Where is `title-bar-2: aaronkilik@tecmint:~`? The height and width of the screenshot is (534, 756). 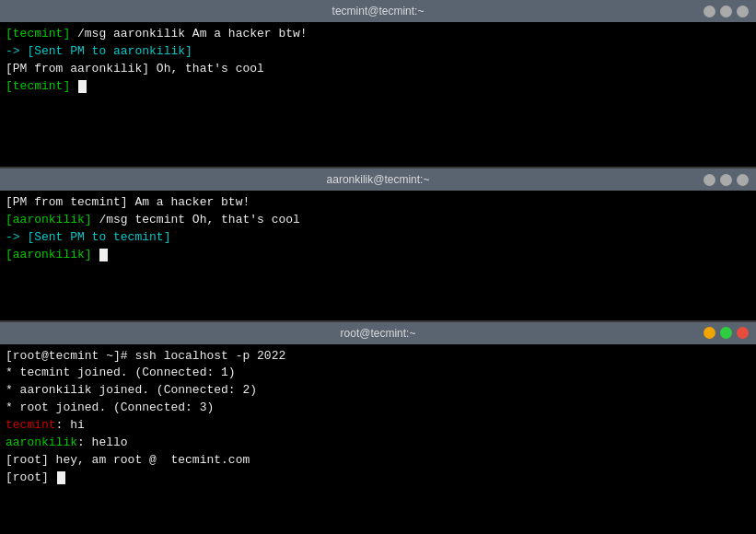 title-bar-2: aaronkilik@tecmint:~ is located at coordinates (378, 180).